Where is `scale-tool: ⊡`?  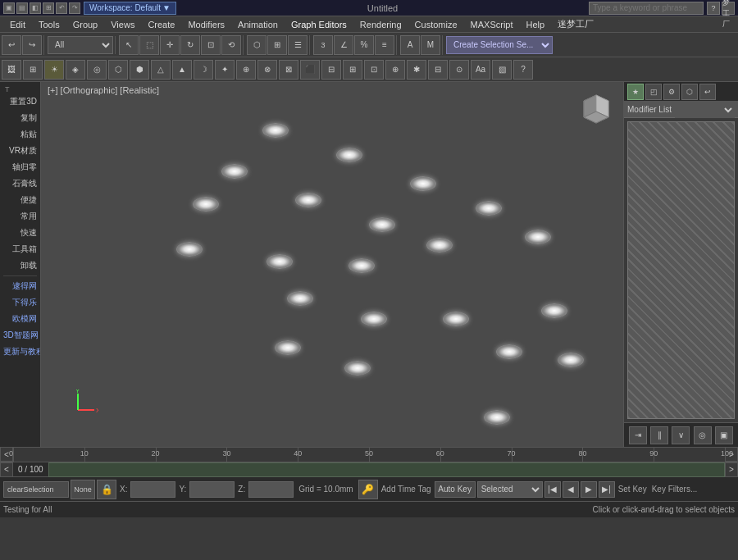 scale-tool: ⊡ is located at coordinates (211, 45).